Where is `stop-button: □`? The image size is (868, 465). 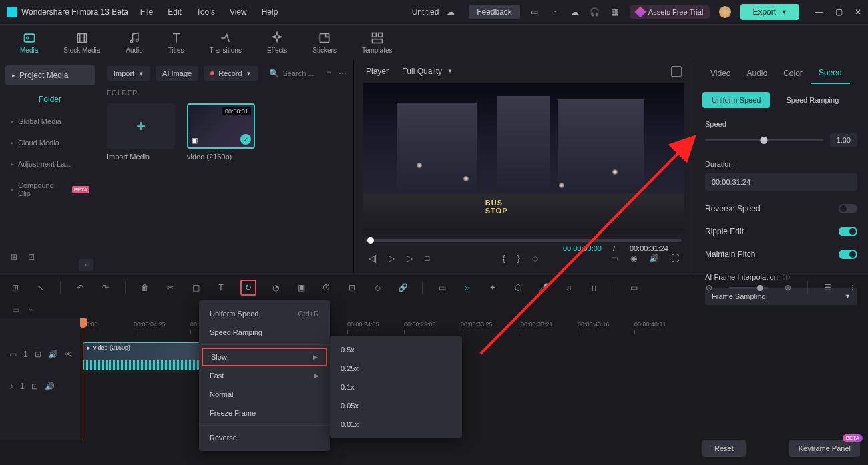 stop-button: □ is located at coordinates (427, 258).